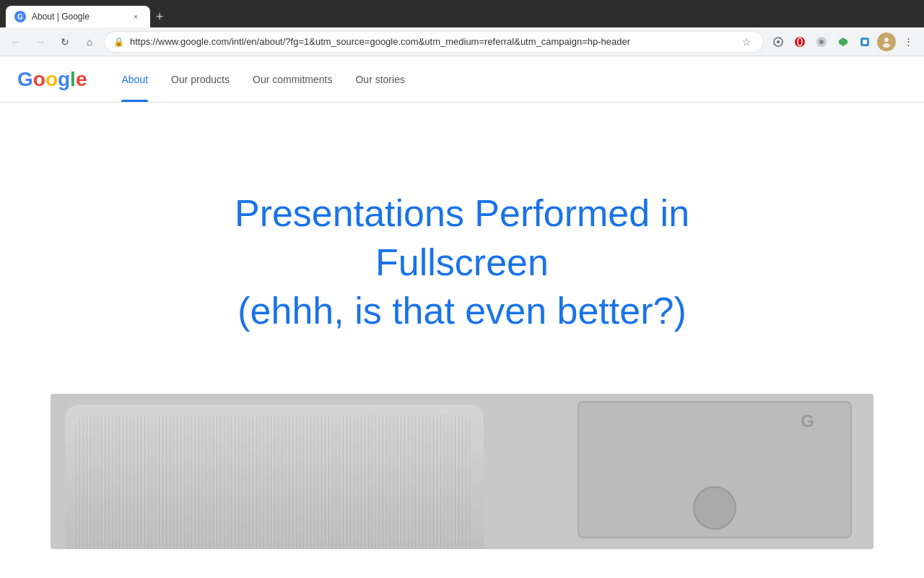  I want to click on new-tab-button: +, so click(160, 17).